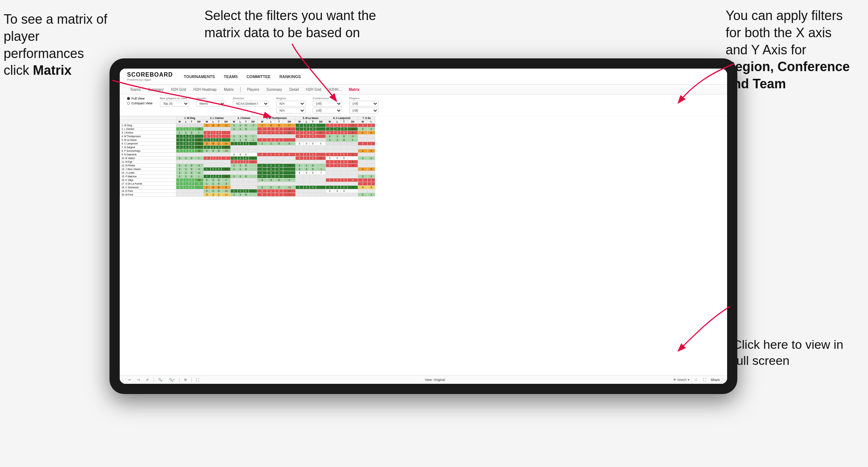 Image resolution: width=868 pixels, height=467 pixels. I want to click on toolbar-expand: ⛶, so click(704, 380).